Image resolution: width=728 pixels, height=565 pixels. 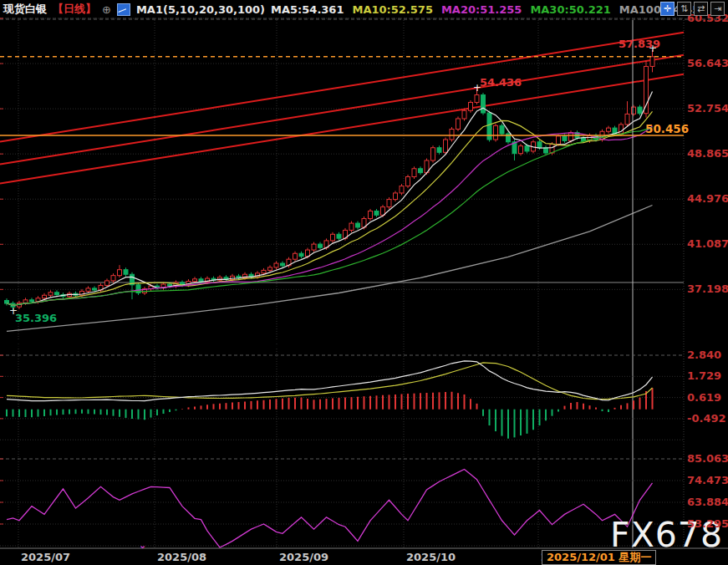 What do you see at coordinates (124, 10) in the screenshot?
I see `chart-type-icon` at bounding box center [124, 10].